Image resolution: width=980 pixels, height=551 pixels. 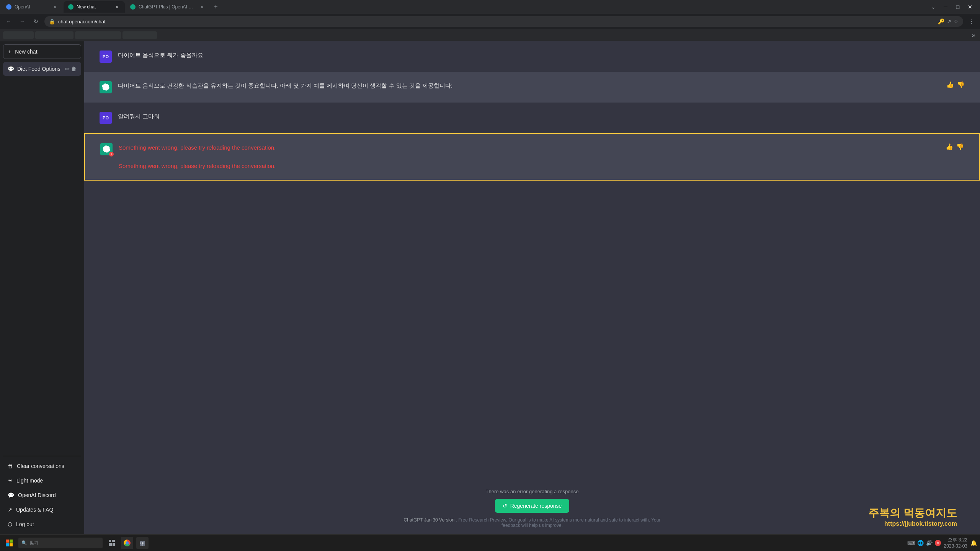 What do you see at coordinates (960, 147) in the screenshot?
I see `thumbs-down-icon-2: 👎` at bounding box center [960, 147].